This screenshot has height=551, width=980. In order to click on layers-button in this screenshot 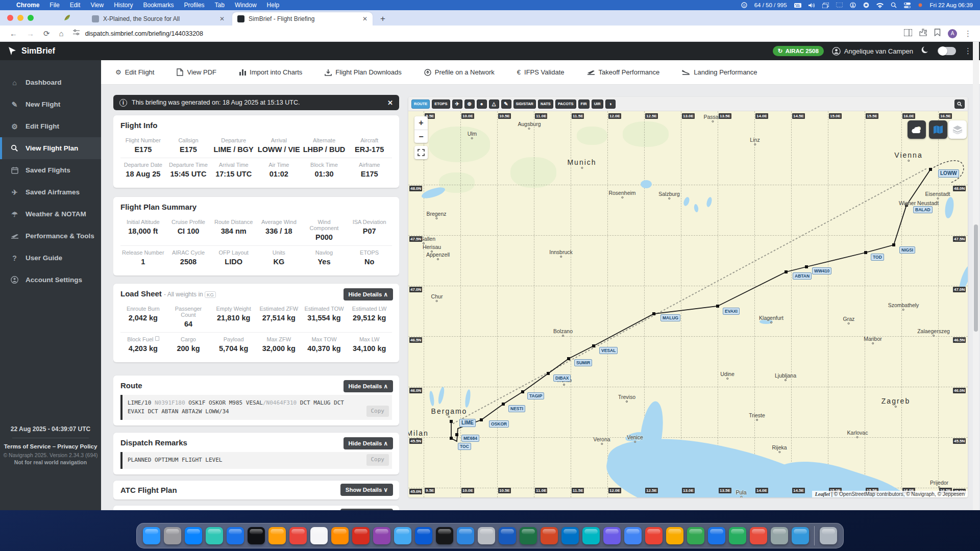, I will do `click(958, 130)`.